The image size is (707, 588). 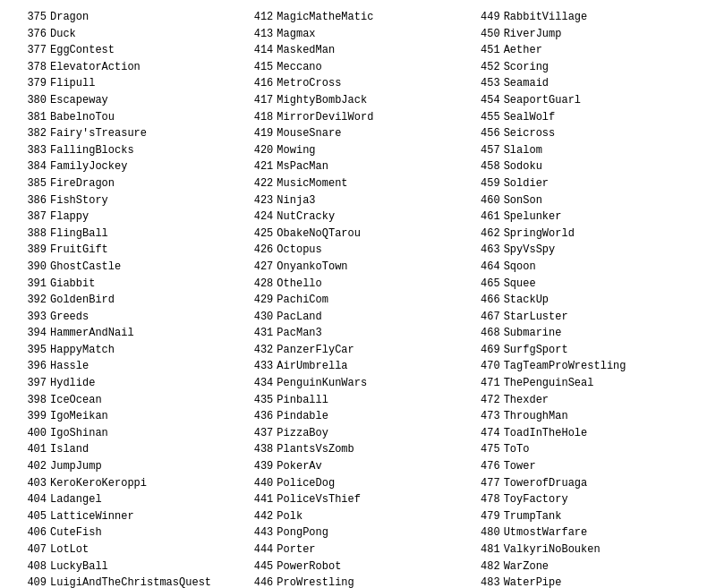 I want to click on entry-number: 402, so click(x=32, y=467).